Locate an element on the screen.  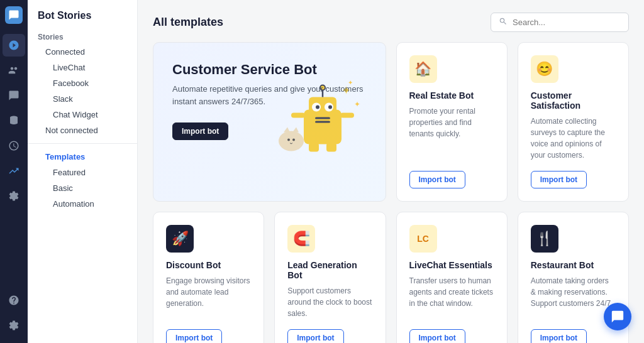
livechat-essentials-icon: LC is located at coordinates (423, 239).